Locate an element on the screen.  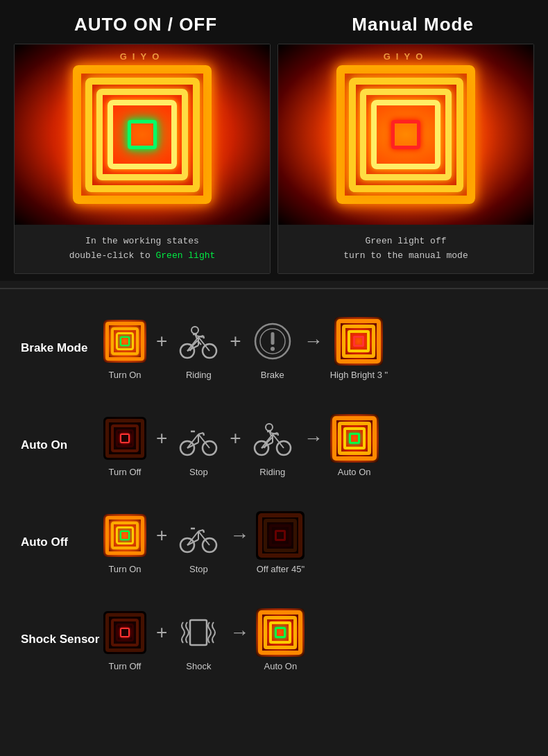
brake-mode-label: Brake Mode is located at coordinates (61, 348).